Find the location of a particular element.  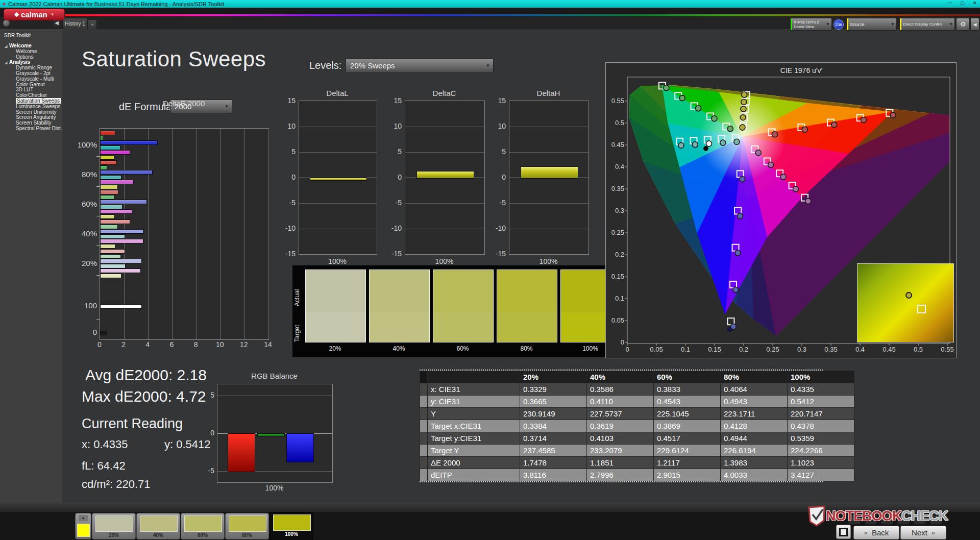

inset-target-marker is located at coordinates (922, 309).